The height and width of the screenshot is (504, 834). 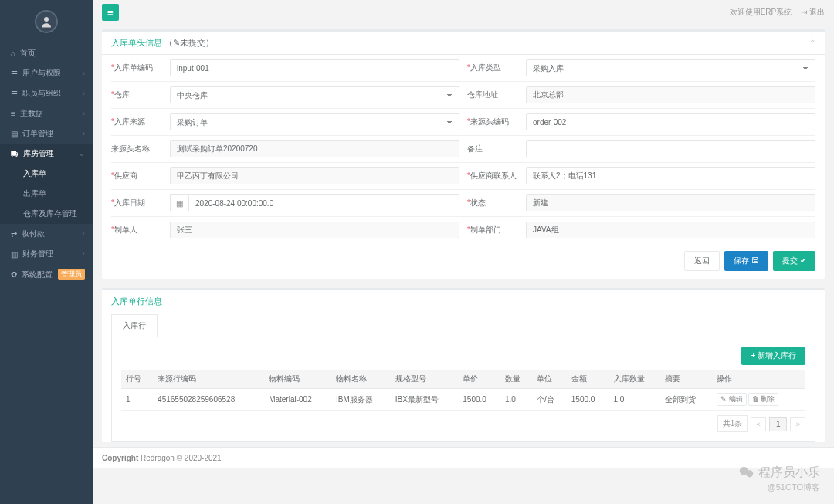 I want to click on type-select: 采购入库, so click(x=670, y=68).